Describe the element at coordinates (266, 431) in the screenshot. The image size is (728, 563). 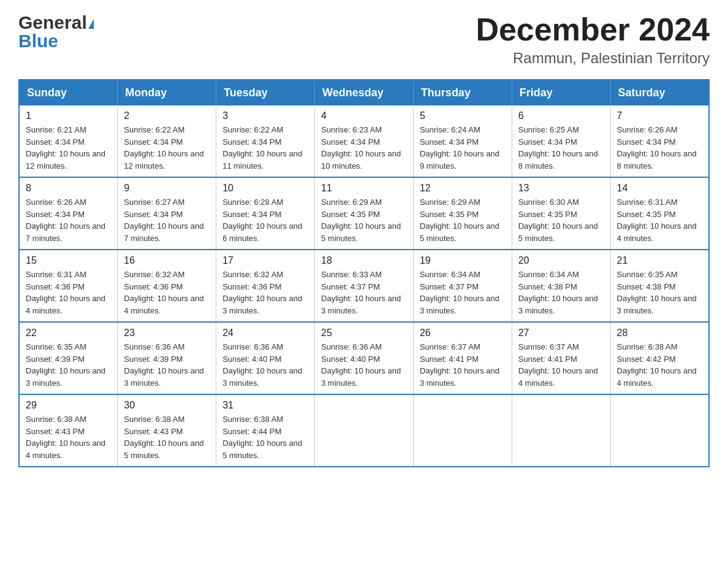
I see `calendar-cell: 31Sunrise: 6:38 AMSunset: 4:44 PMDayligh…` at that location.